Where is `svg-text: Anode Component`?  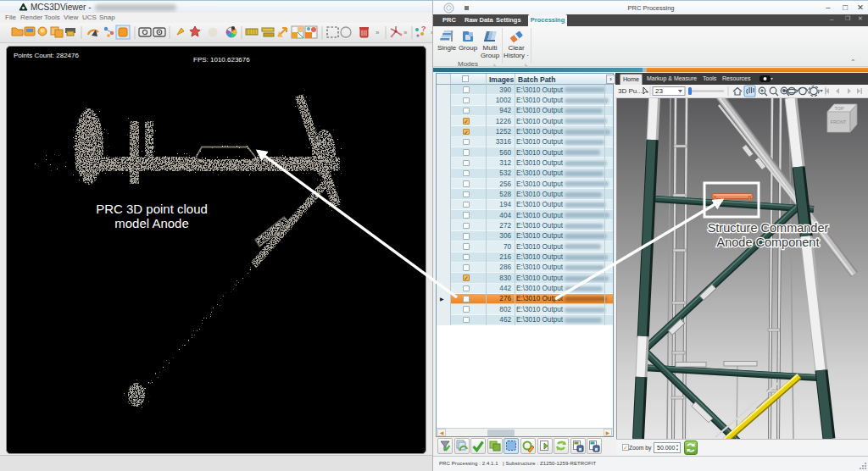 svg-text: Anode Component is located at coordinates (768, 242).